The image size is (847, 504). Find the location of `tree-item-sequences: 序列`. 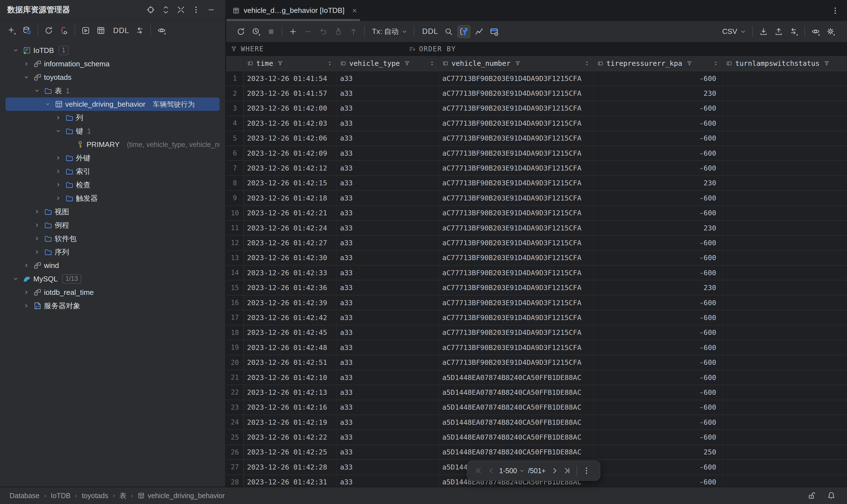

tree-item-sequences: 序列 is located at coordinates (112, 252).